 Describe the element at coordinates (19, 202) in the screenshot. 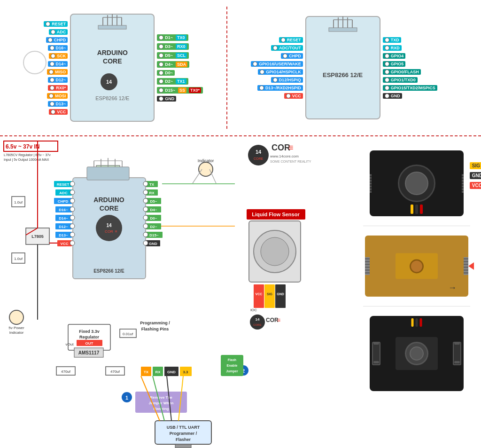

I see `svg-text: 1.0uf` at that location.